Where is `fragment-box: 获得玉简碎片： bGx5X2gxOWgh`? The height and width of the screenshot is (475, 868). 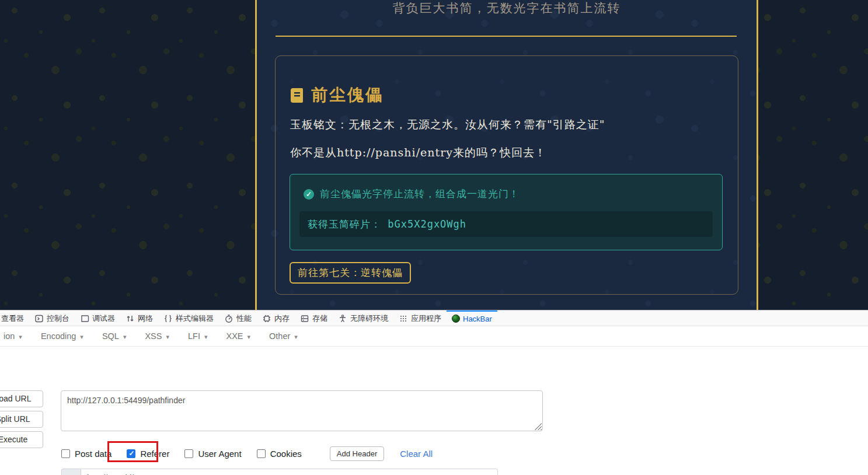
fragment-box: 获得玉简碎片： bGx5X2gxOWgh is located at coordinates (506, 224).